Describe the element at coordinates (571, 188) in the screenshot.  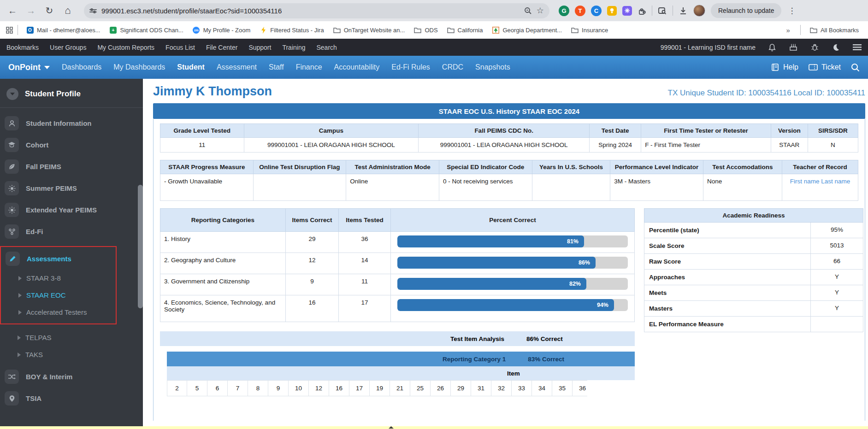
I see `years-us-schools-value` at that location.